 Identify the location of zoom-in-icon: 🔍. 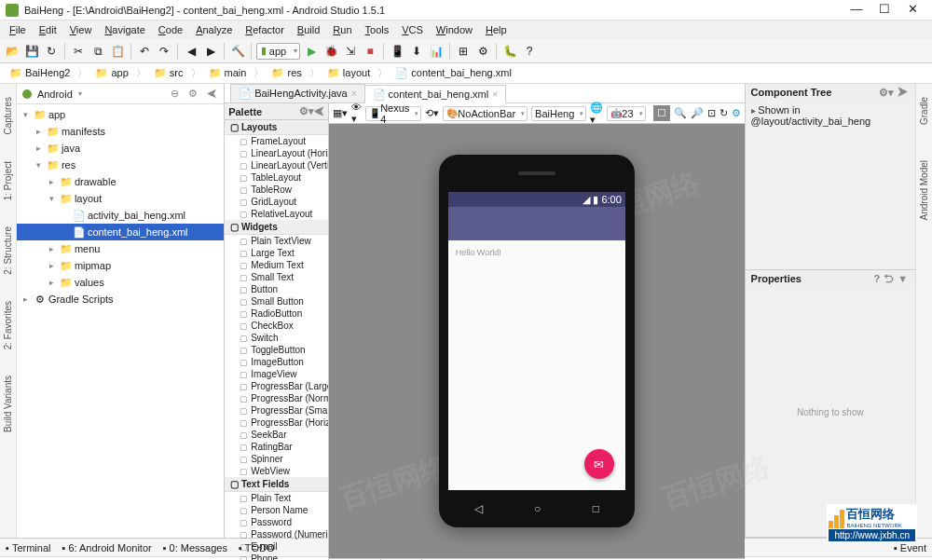
(680, 114).